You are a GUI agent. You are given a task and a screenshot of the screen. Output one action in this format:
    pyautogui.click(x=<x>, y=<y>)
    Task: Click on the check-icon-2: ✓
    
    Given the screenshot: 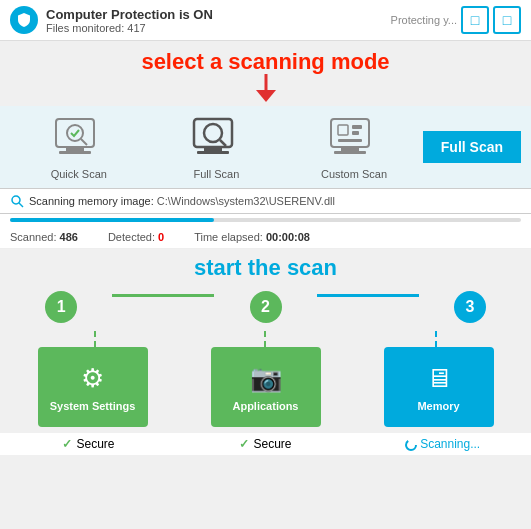 What is the action you would take?
    pyautogui.click(x=244, y=444)
    